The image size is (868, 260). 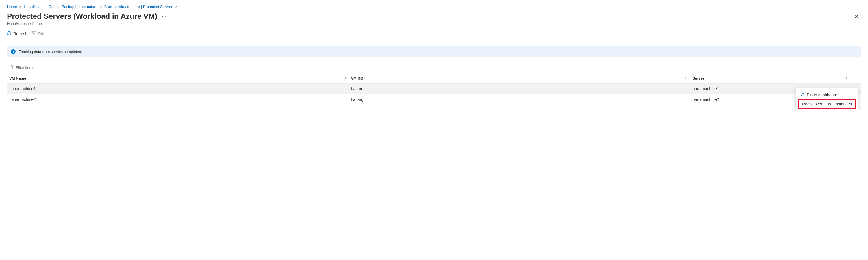 What do you see at coordinates (434, 89) in the screenshot?
I see `table-row: hanamachine1 hanarg hanamachine1 ···` at bounding box center [434, 89].